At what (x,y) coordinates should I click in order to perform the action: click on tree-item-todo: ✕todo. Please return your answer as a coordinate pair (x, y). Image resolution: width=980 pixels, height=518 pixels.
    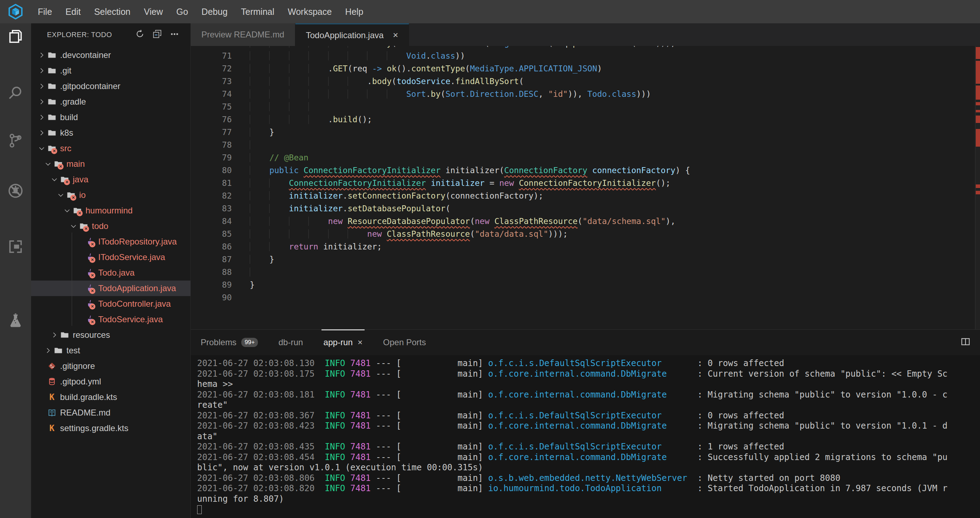
    Looking at the image, I should click on (111, 226).